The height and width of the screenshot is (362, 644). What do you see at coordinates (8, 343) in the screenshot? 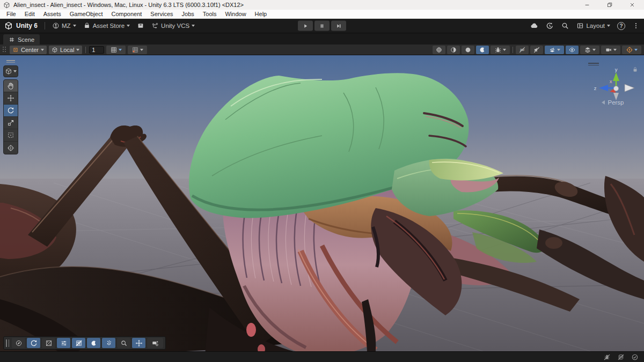
I see `strip-drag-handle` at bounding box center [8, 343].